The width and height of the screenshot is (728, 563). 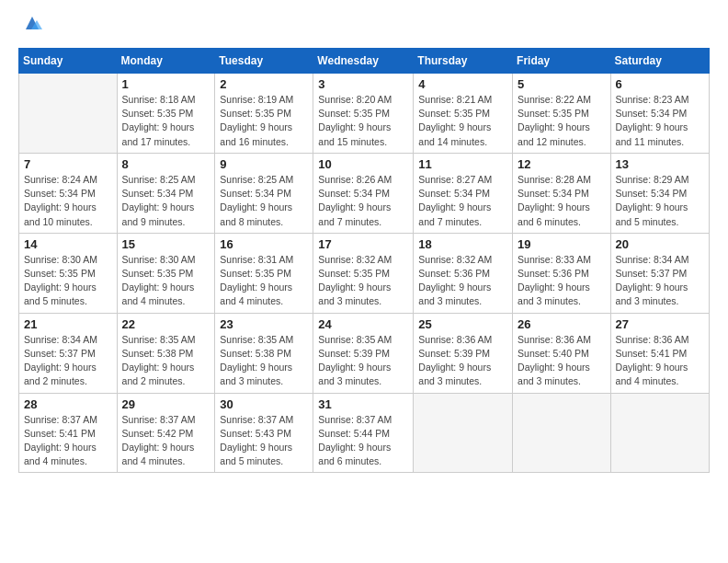 What do you see at coordinates (364, 272) in the screenshot?
I see `calendar-cell: 17Sunrise: 8:32 AM Sunset: 5:35 PM Dayli…` at bounding box center [364, 272].